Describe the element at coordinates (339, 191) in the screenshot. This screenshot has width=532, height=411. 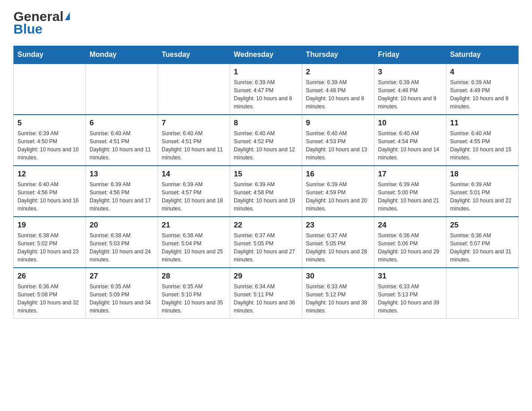
I see `calendar-cell: 16Sunrise: 6:39 AMSunset: 4:59 PMDayligh…` at that location.